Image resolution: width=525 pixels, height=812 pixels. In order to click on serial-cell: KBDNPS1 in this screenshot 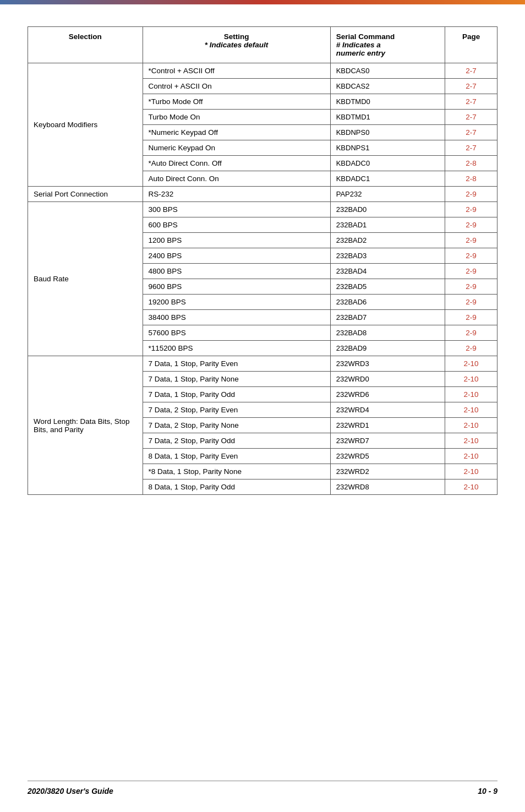, I will do `click(387, 148)`.